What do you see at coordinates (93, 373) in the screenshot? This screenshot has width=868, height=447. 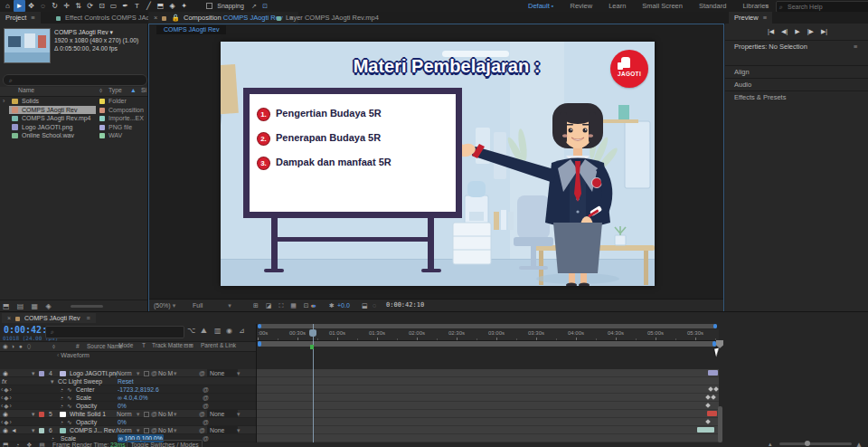 I see `layer-name: Logo JAGOTI.png` at bounding box center [93, 373].